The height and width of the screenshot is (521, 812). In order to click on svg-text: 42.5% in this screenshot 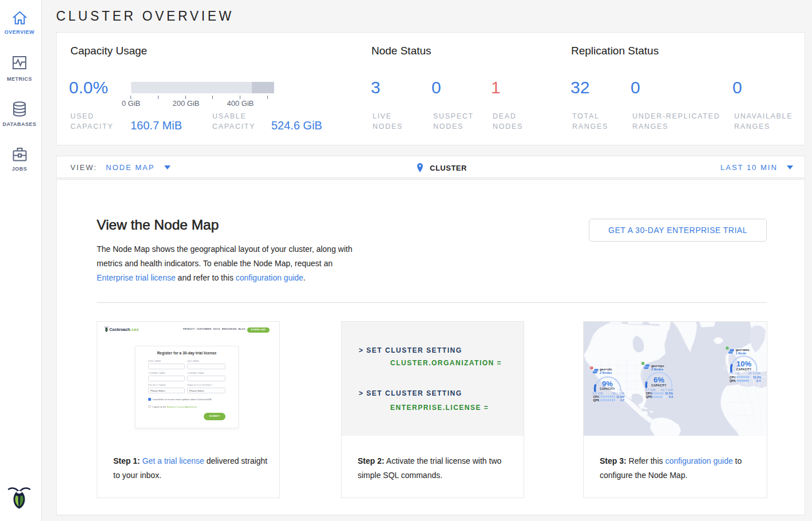, I will do `click(670, 393)`.